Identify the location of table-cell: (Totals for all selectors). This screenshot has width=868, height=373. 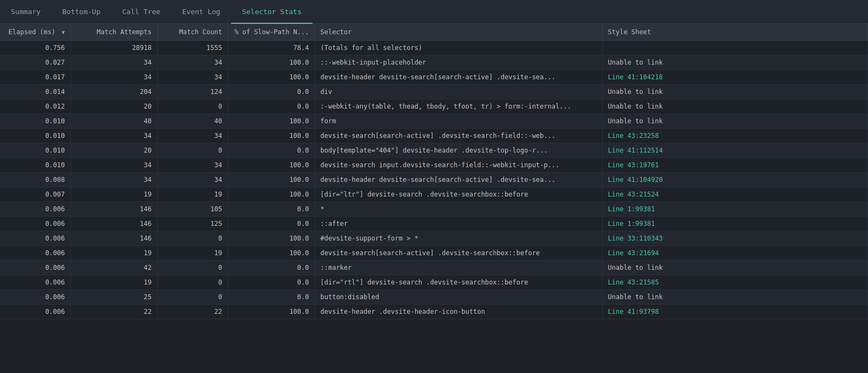
(458, 48).